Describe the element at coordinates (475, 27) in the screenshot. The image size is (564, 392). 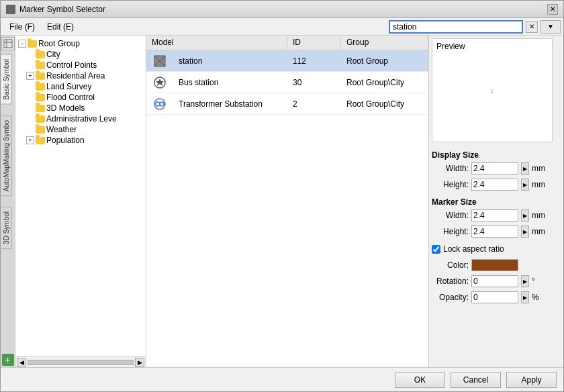
I see `search-bar: ✕ ▼` at that location.